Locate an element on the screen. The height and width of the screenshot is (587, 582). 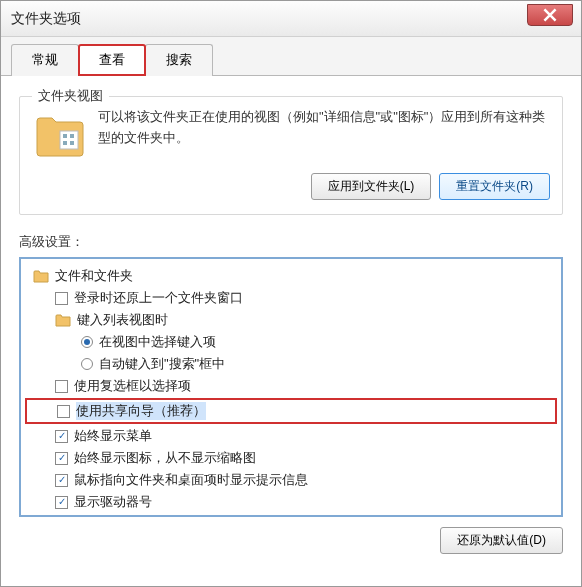
window-title: 文件夹选项 is located at coordinates (46, 19).